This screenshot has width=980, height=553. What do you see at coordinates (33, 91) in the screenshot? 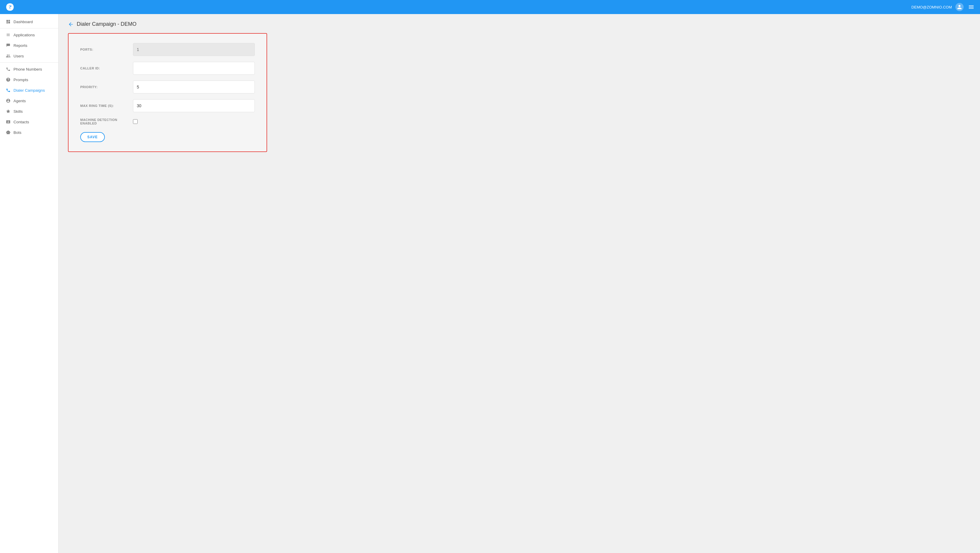
I see `sidebar-item-dialer-campaigns-label: Dialer Campaigns` at bounding box center [33, 91].